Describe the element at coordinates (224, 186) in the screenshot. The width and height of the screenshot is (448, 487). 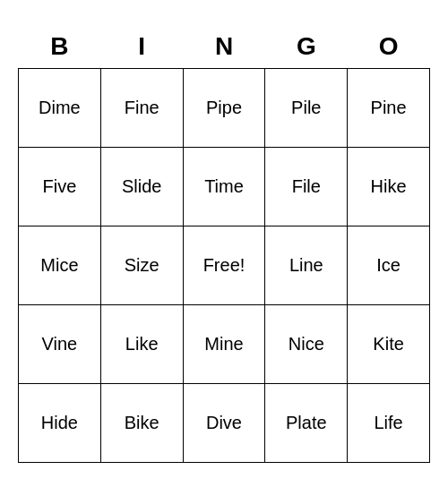
I see `cell-1-2: Time` at that location.